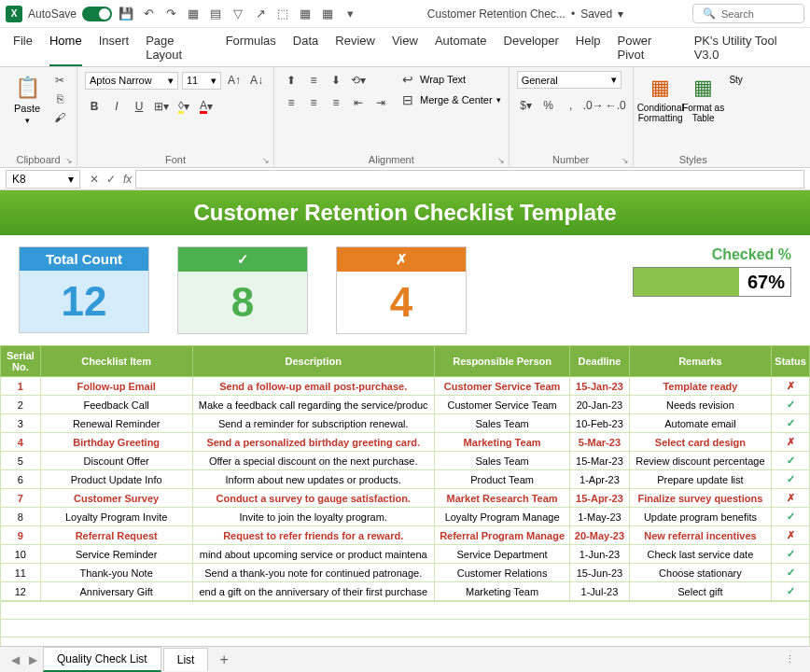 Image resolution: width=810 pixels, height=672 pixels. What do you see at coordinates (126, 14) in the screenshot?
I see `save-icon: 💾` at bounding box center [126, 14].